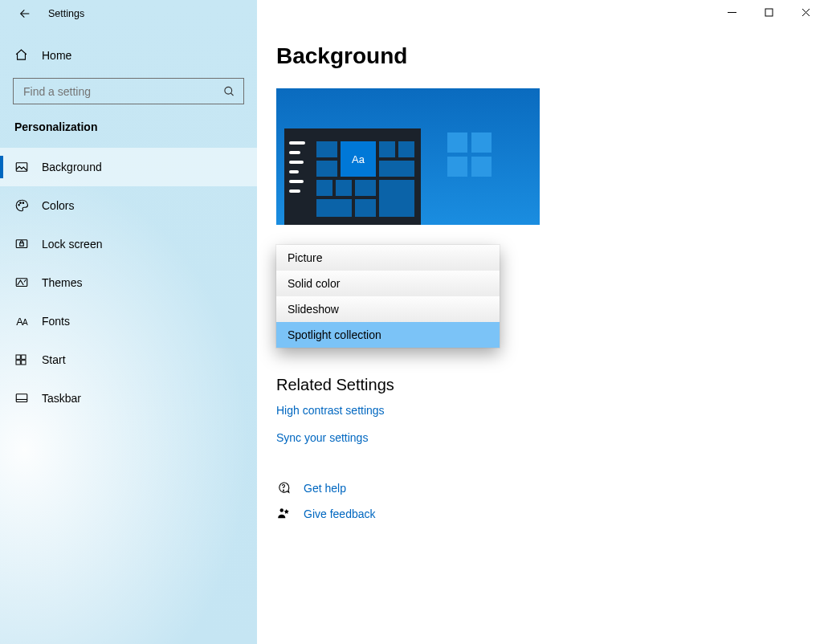 This screenshot has height=644, width=824. I want to click on feedback-row: Give feedback, so click(550, 514).